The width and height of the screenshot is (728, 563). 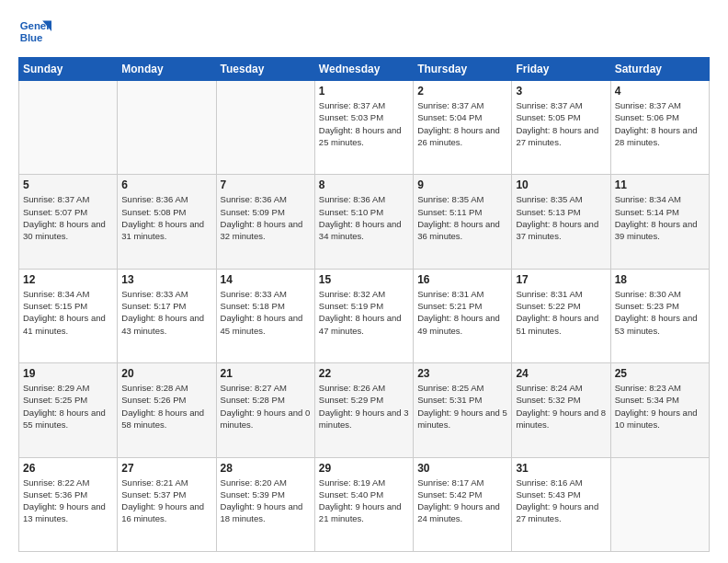 What do you see at coordinates (463, 410) in the screenshot?
I see `calendar-cell: 23Sunrise: 8:25 AM Sunset: 5:31 PM Dayli…` at bounding box center [463, 410].